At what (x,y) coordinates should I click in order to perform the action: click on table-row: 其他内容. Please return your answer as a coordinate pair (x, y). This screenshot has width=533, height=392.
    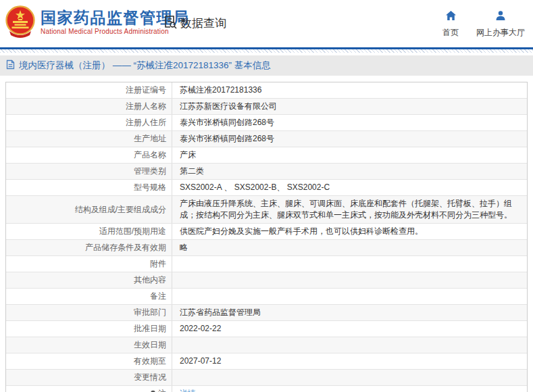
    Looking at the image, I should click on (266, 280).